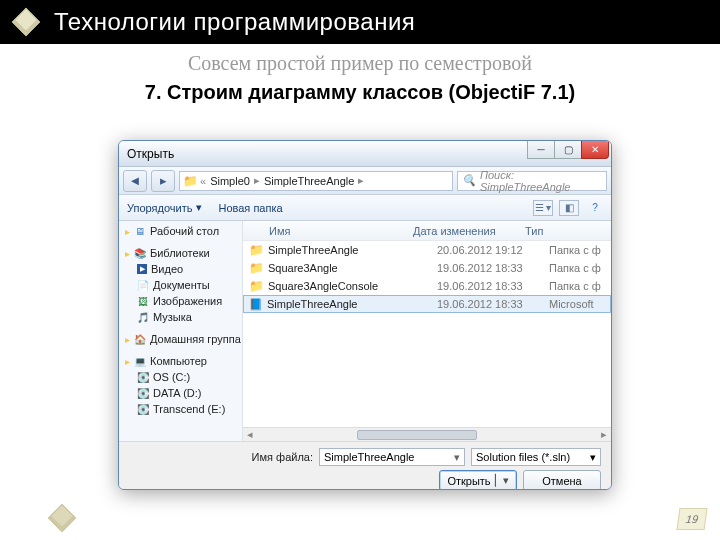 Image resolution: width=720 pixels, height=540 pixels. What do you see at coordinates (180, 377) in the screenshot?
I see `sidebar-item: 💽OS (C:)` at bounding box center [180, 377].